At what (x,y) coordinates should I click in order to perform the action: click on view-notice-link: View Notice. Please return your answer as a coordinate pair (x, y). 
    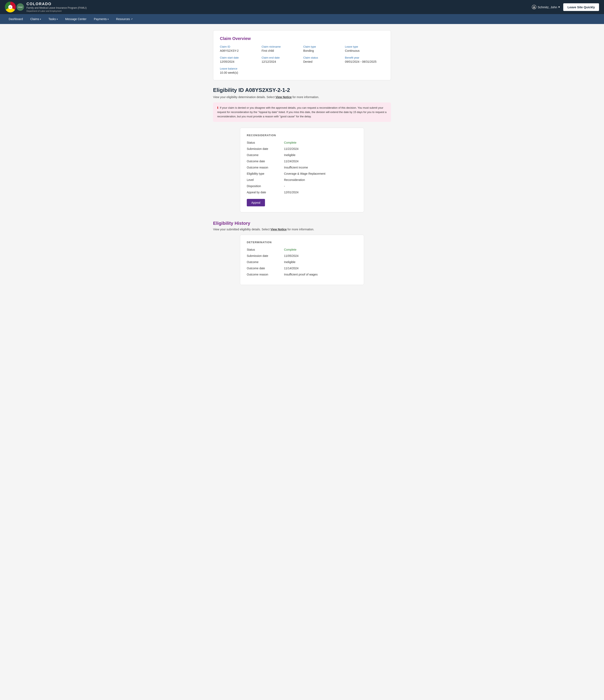
    Looking at the image, I should click on (284, 97).